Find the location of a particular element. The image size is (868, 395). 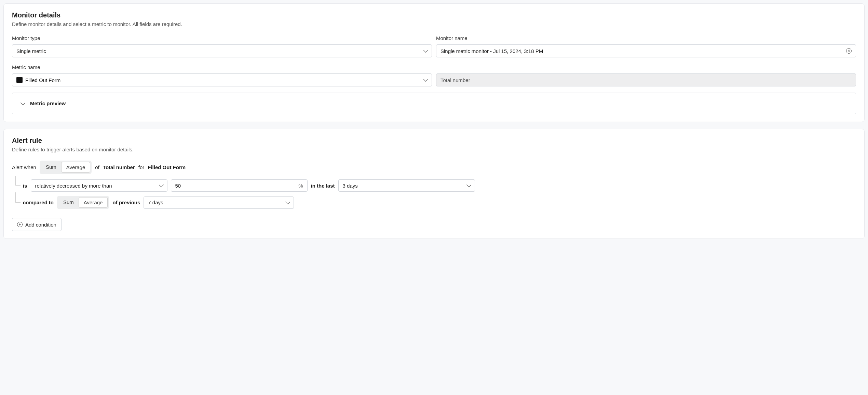

threshold-suffix: % is located at coordinates (301, 186).